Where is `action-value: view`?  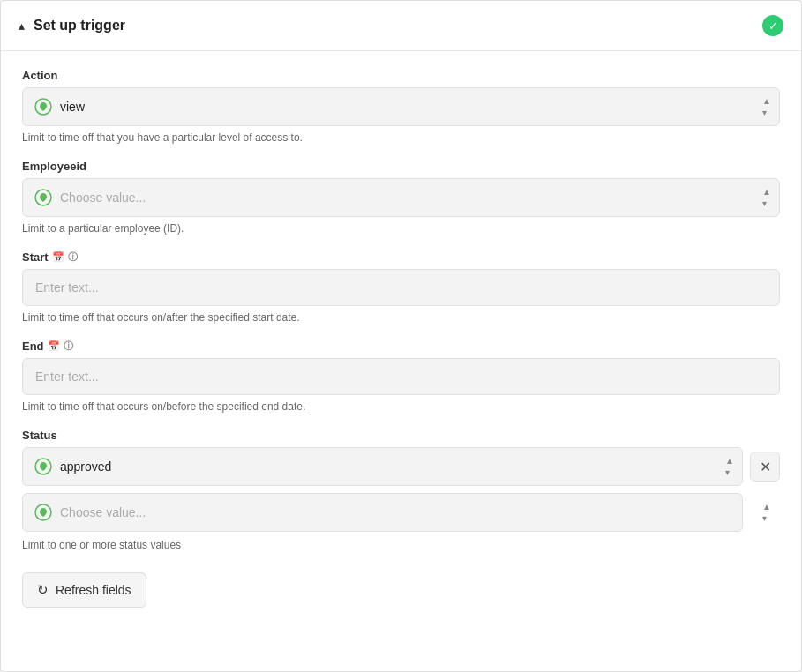 action-value: view is located at coordinates (72, 107).